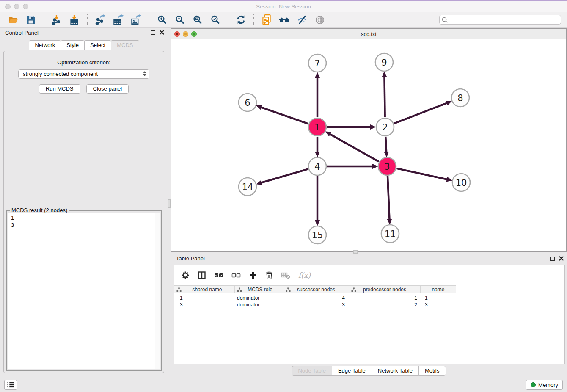 The image size is (567, 392). I want to click on search-input, so click(500, 19).